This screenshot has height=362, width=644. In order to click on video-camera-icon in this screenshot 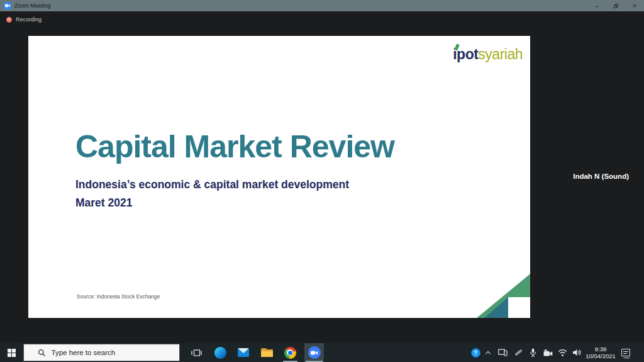, I will do `click(548, 353)`.